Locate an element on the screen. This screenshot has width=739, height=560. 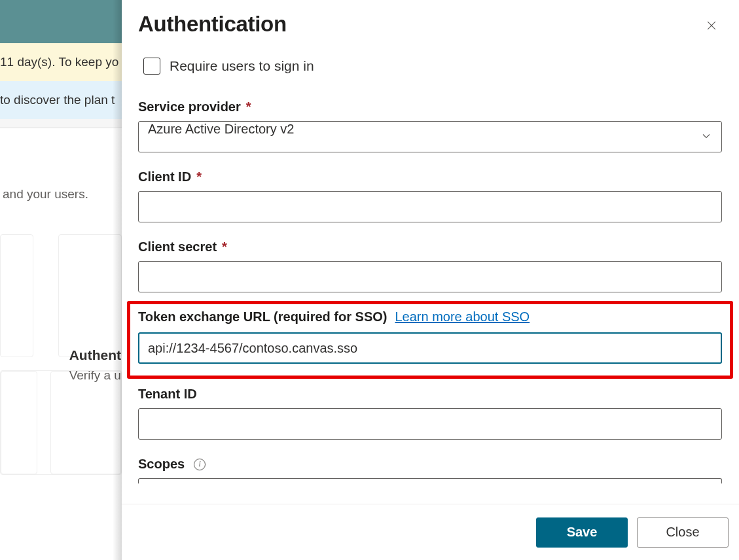
info-icon: i is located at coordinates (200, 464).